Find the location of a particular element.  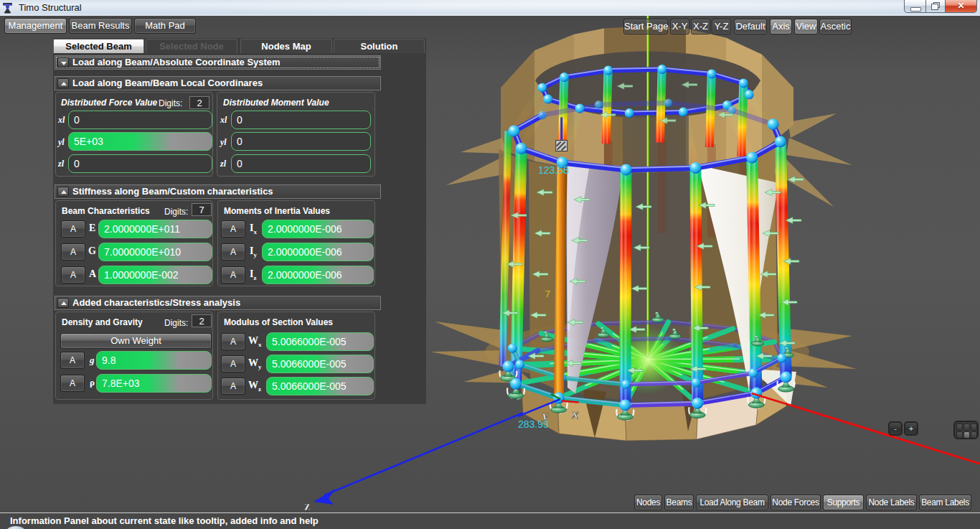

svg-text: x is located at coordinates (575, 413).